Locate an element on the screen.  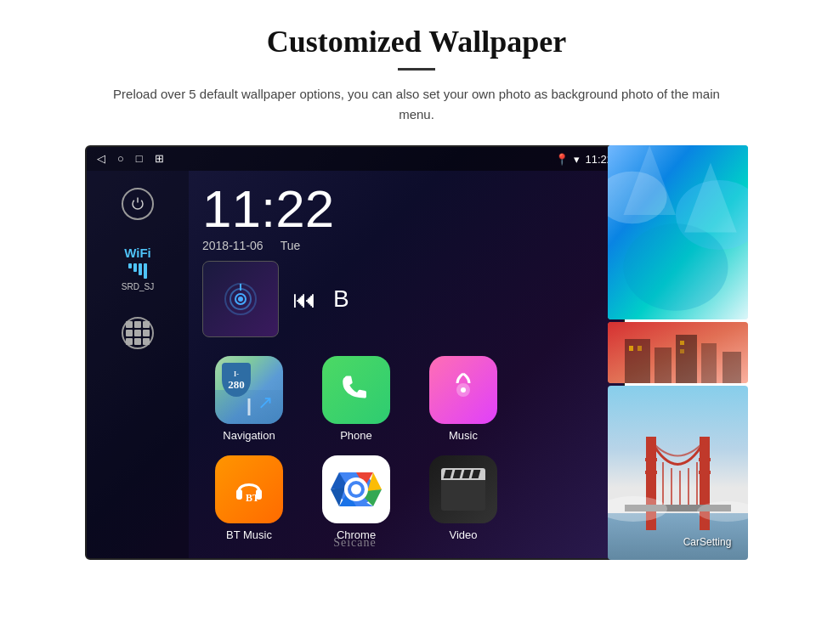
media-area: ⏮ B is located at coordinates (406, 299).